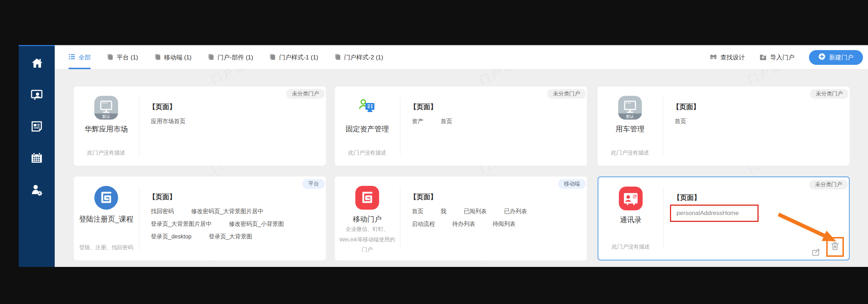  What do you see at coordinates (359, 58) in the screenshot?
I see `tab-category-5: 门户样式-2 (1)` at bounding box center [359, 58].